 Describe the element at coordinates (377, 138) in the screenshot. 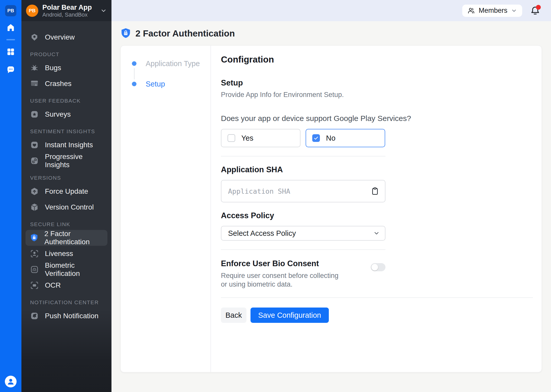

I see `gps-options: Yes No` at that location.